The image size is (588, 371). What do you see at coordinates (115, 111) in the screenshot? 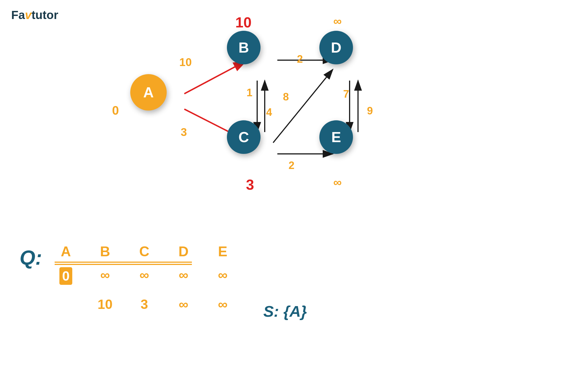
I see `edge-label-0: 0` at bounding box center [115, 111].